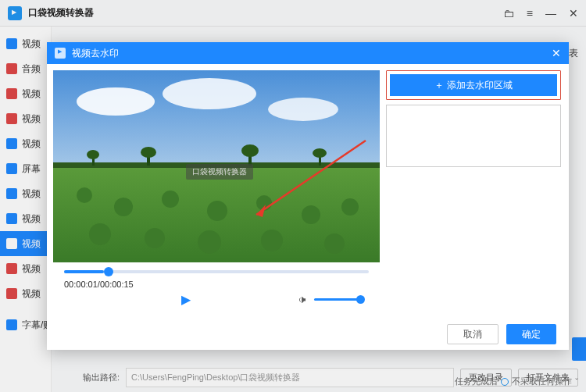 Image resolution: width=586 pixels, height=392 pixels. I want to click on region-list, so click(473, 136).